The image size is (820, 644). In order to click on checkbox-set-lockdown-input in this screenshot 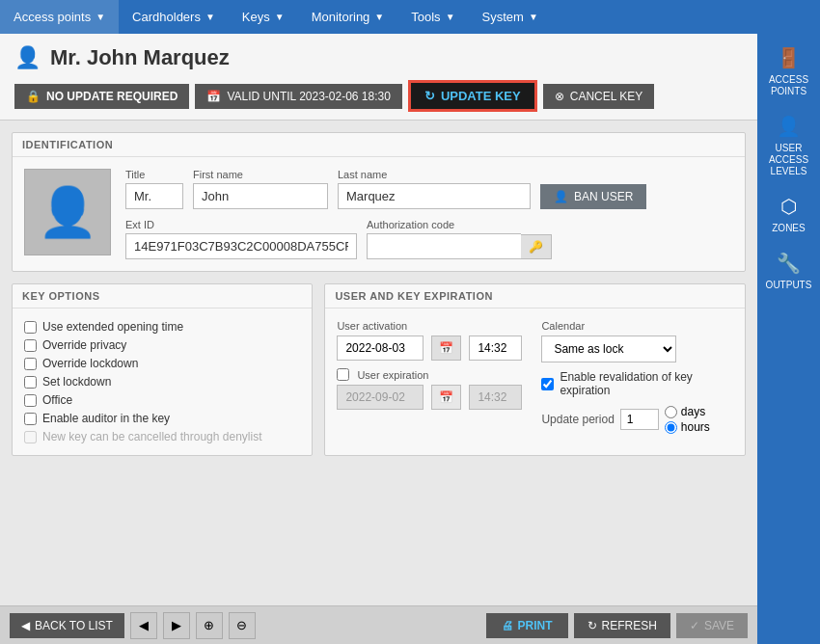, I will do `click(31, 382)`.